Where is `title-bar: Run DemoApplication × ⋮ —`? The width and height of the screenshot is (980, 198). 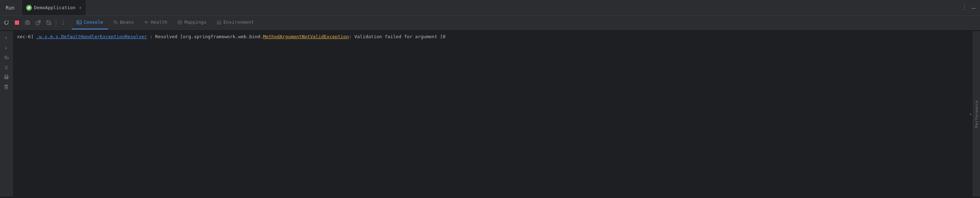 title-bar: Run DemoApplication × ⋮ — is located at coordinates (490, 8).